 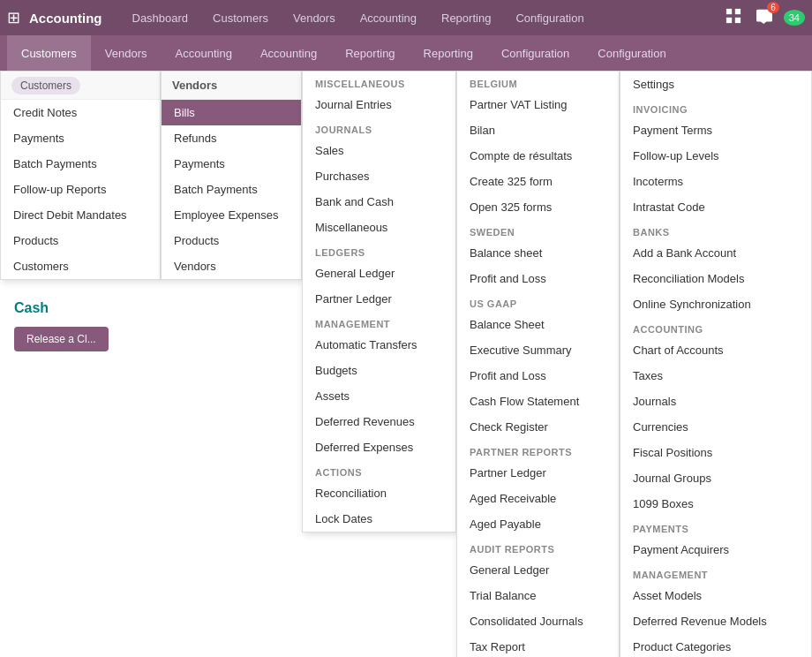 What do you see at coordinates (314, 18) in the screenshot?
I see `top-nav-vendors: Vendors` at bounding box center [314, 18].